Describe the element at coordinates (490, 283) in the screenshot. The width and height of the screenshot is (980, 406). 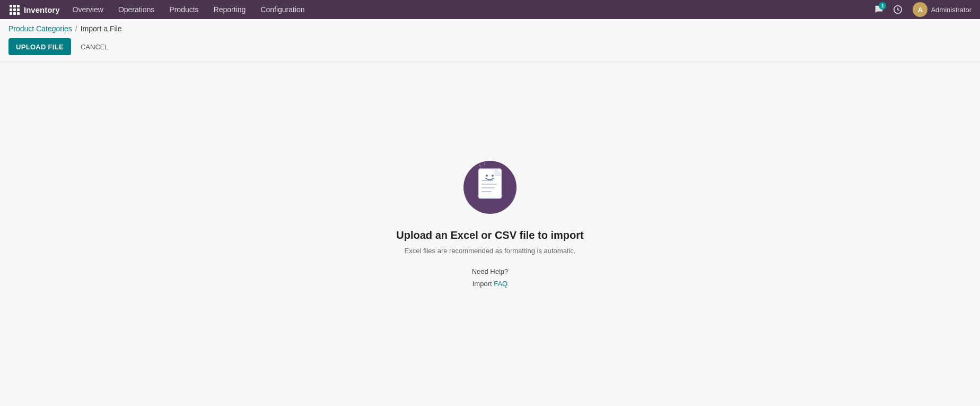
I see `faq-line: Import FAQ` at that location.